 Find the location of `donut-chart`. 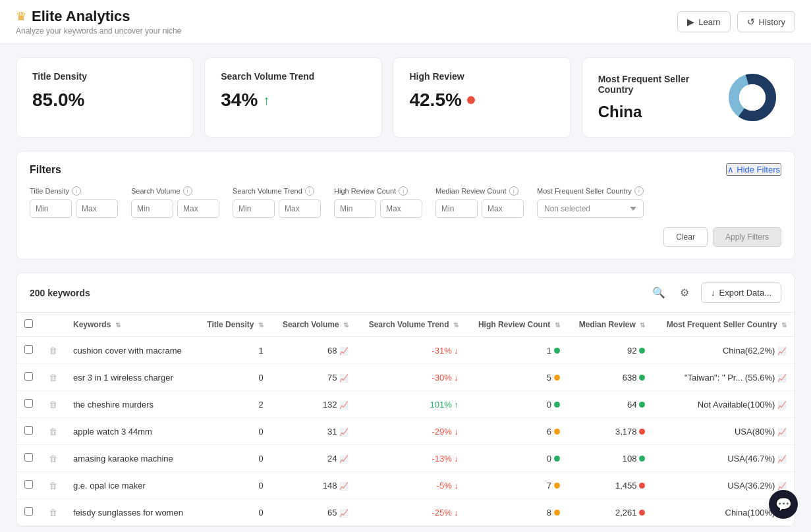

donut-chart is located at coordinates (752, 97).